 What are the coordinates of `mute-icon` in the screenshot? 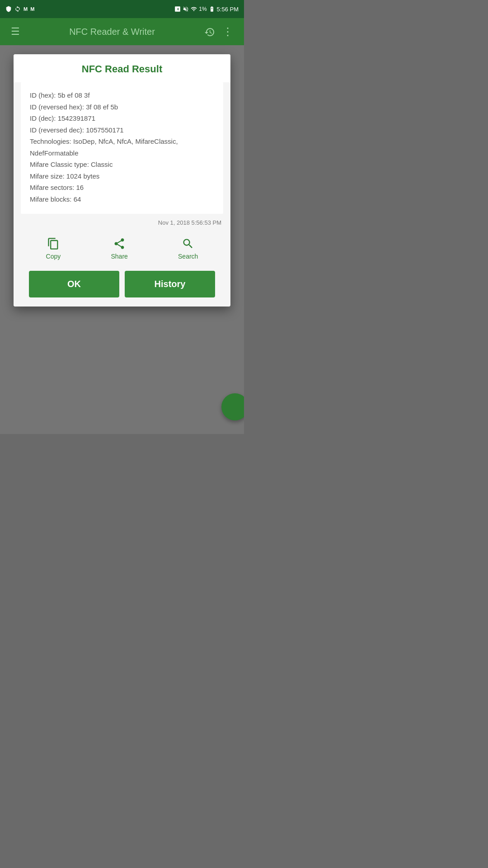 It's located at (186, 9).